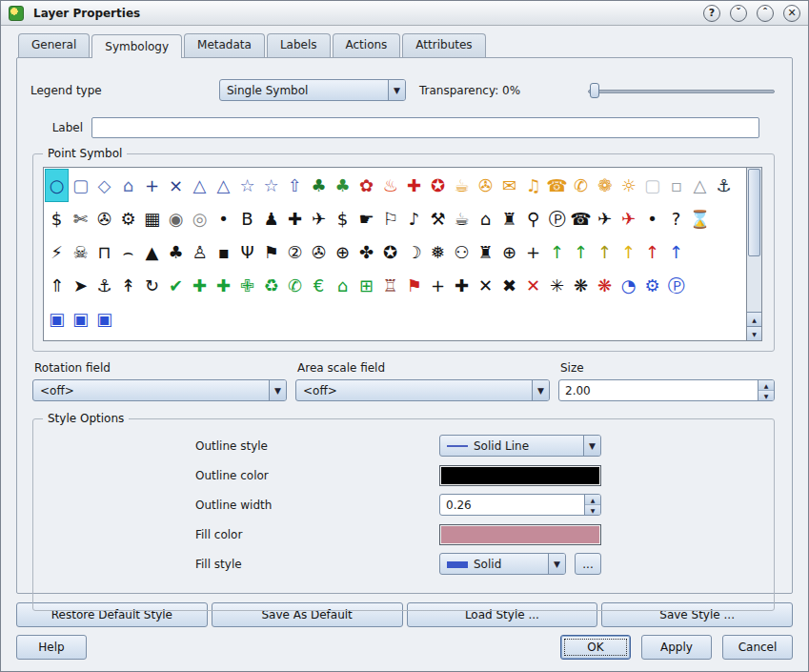 The image size is (809, 672). Describe the element at coordinates (792, 13) in the screenshot. I see `close-button: ✕` at that location.